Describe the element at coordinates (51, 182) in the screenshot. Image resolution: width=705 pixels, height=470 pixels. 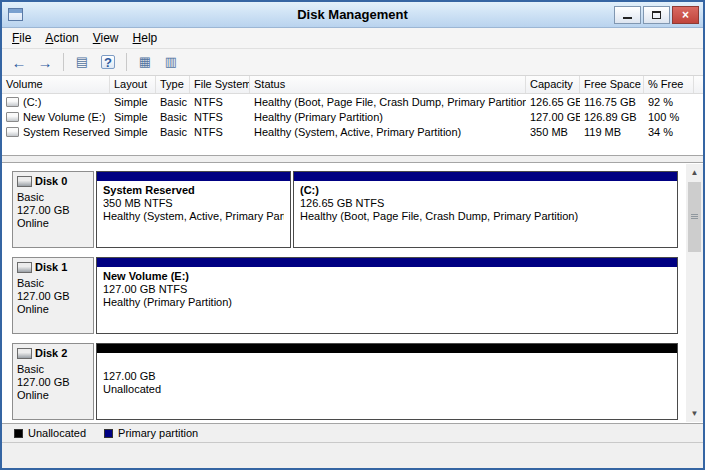
I see `disk-name-text: Disk 0` at that location.